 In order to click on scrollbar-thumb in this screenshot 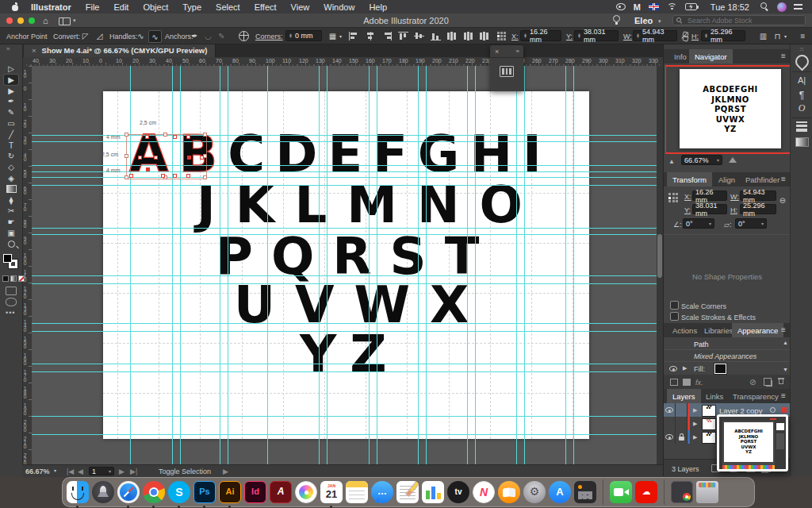, I will do `click(660, 256)`.